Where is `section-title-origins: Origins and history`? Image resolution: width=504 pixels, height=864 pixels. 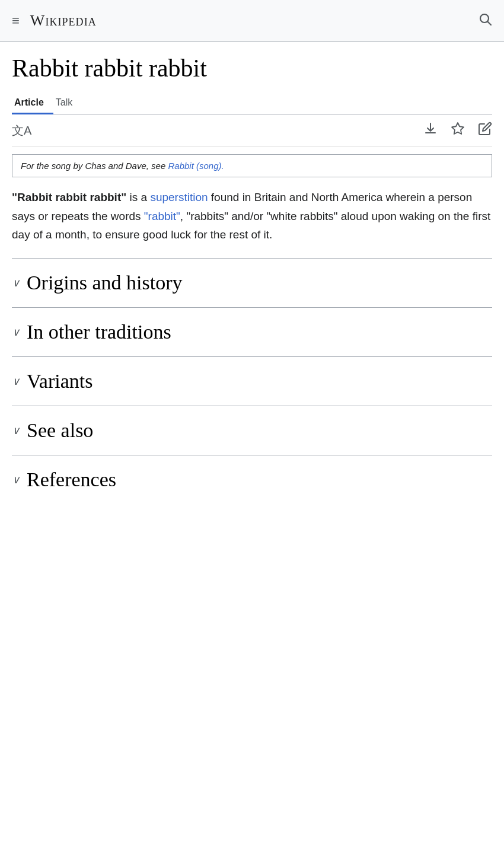 section-title-origins: Origins and history is located at coordinates (104, 283).